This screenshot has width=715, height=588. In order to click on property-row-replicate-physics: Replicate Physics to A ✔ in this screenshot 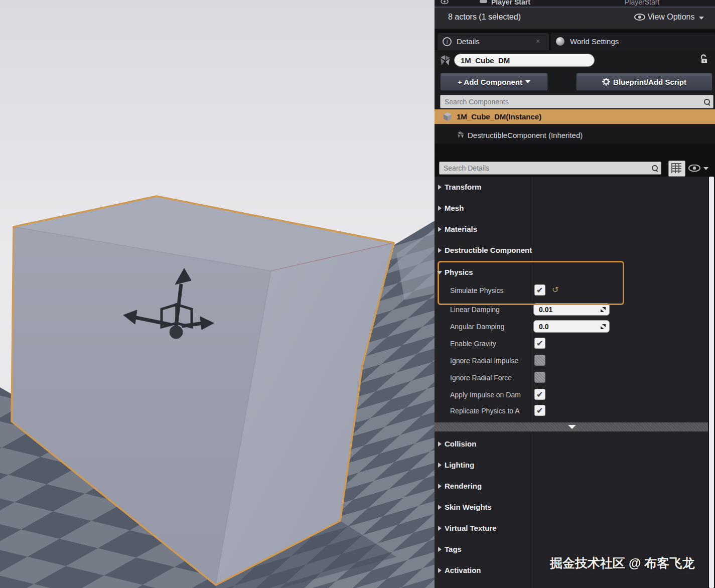, I will do `click(571, 411)`.